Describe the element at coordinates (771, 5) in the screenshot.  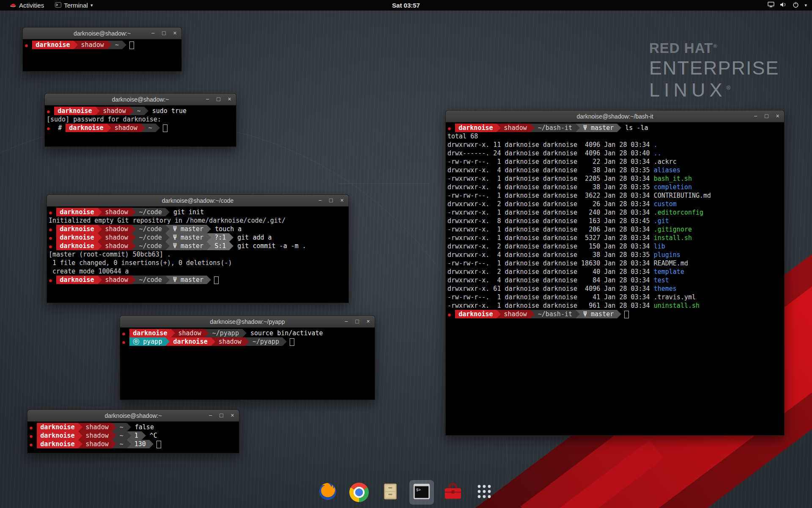
I see `display-icon` at that location.